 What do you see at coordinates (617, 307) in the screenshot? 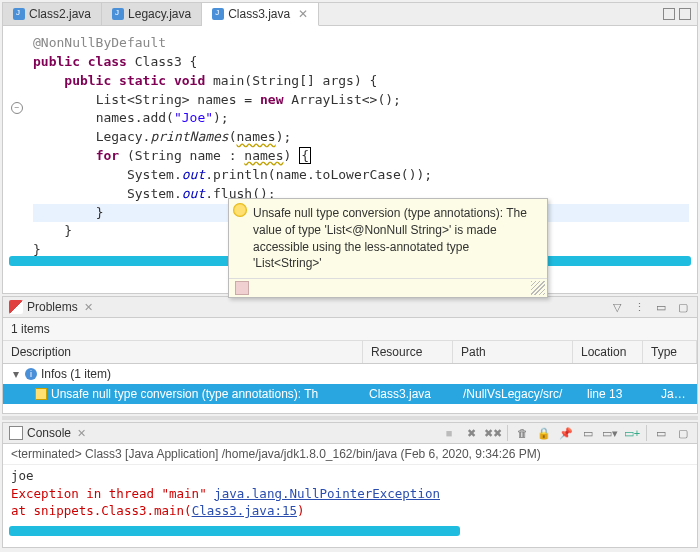
I see `filter-icon: ▽` at bounding box center [617, 307].